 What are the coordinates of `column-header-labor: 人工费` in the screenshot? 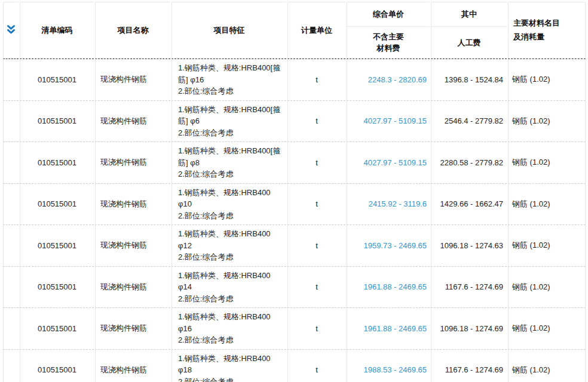 It's located at (468, 43).